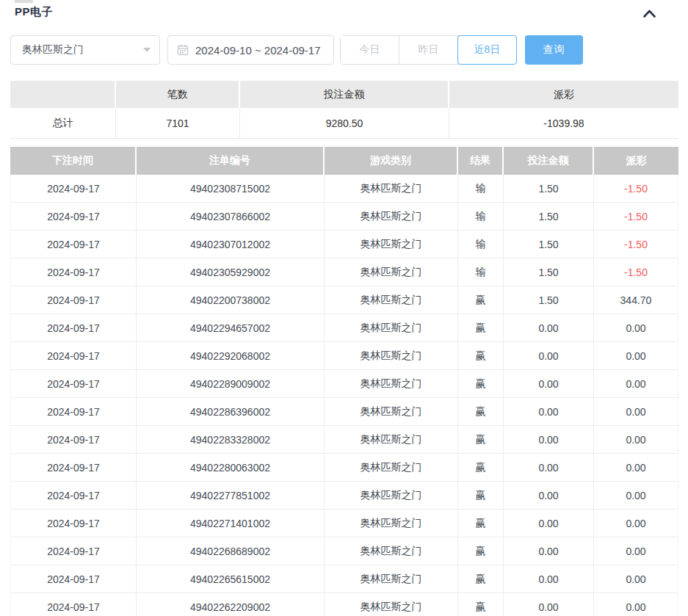 The height and width of the screenshot is (616, 688). What do you see at coordinates (344, 579) in the screenshot?
I see `table-row: 2024-09-1749402265615002奥林匹斯之门赢0.000.00` at bounding box center [344, 579].